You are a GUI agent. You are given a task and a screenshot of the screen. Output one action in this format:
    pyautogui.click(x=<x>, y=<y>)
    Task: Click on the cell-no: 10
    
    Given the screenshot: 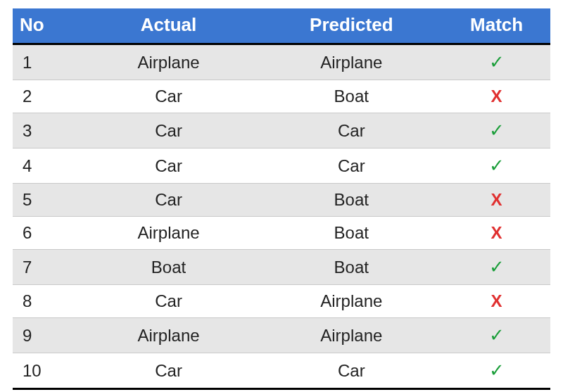 What is the action you would take?
    pyautogui.click(x=45, y=372)
    